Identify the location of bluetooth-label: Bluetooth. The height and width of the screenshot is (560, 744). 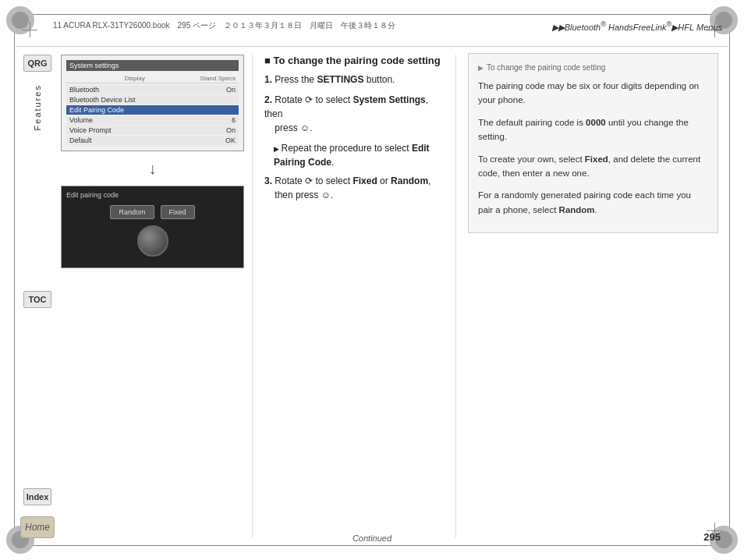
(583, 27).